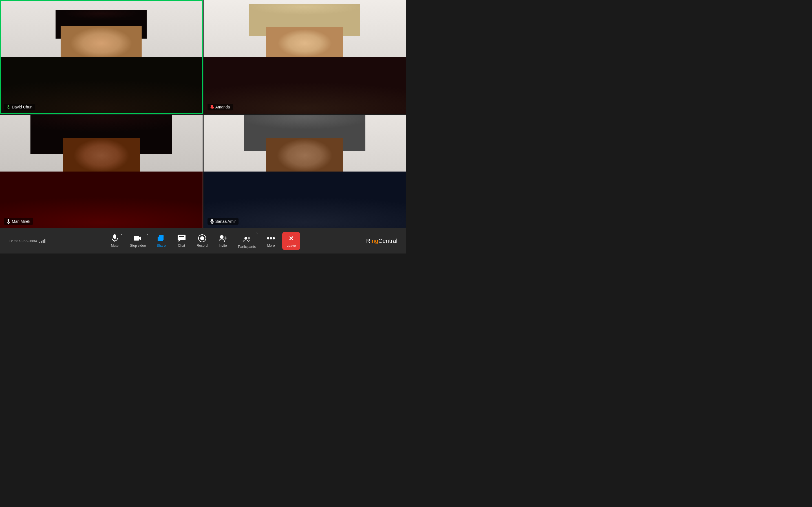  I want to click on video-cell-sanaa: Sanaa Amir, so click(305, 172).